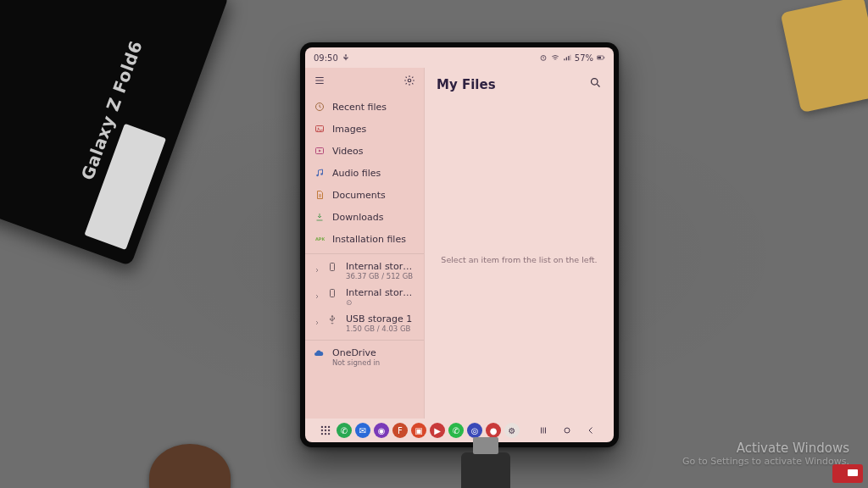 This screenshot has width=868, height=488. I want to click on sidebar-item-label: Documents, so click(359, 195).